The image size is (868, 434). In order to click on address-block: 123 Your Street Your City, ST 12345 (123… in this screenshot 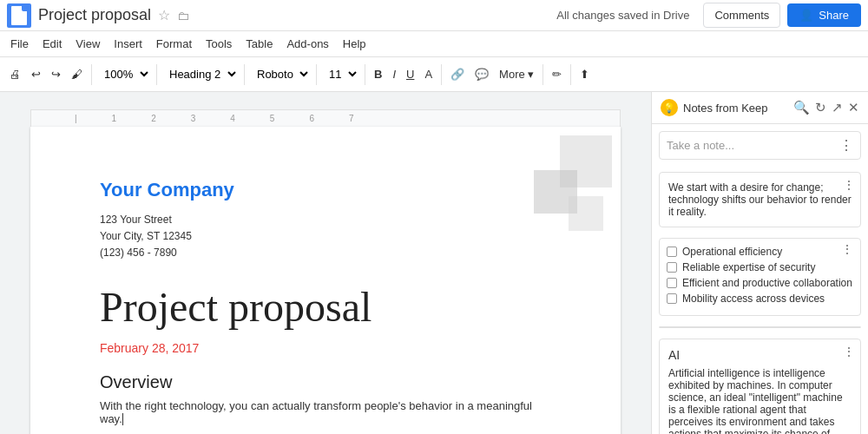, I will do `click(326, 237)`.